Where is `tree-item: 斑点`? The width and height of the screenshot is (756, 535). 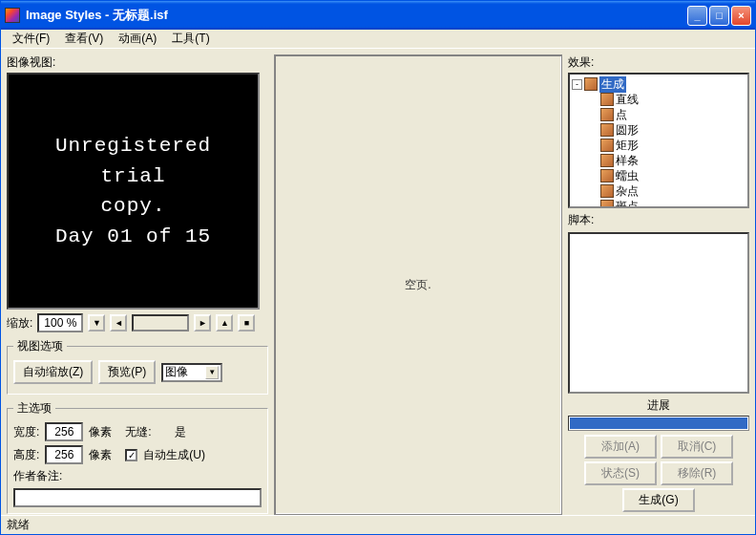 tree-item: 斑点 is located at coordinates (659, 203).